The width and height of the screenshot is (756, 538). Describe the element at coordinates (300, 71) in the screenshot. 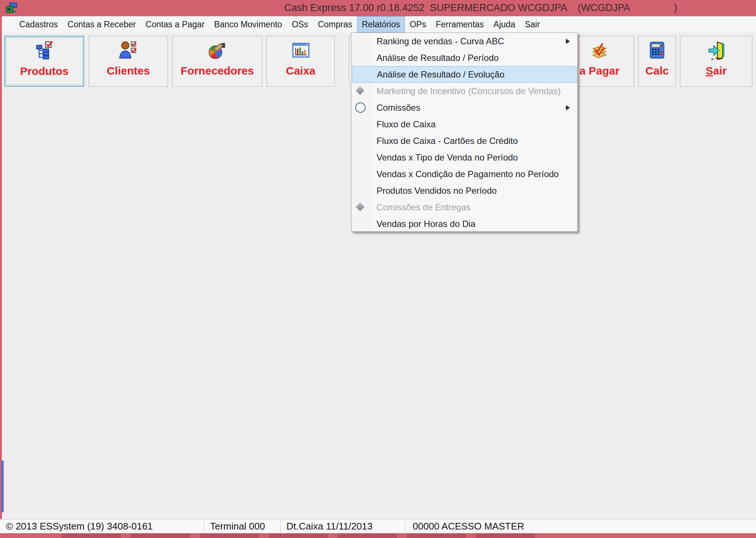

I see `toolbar-button-label: Caixa` at that location.